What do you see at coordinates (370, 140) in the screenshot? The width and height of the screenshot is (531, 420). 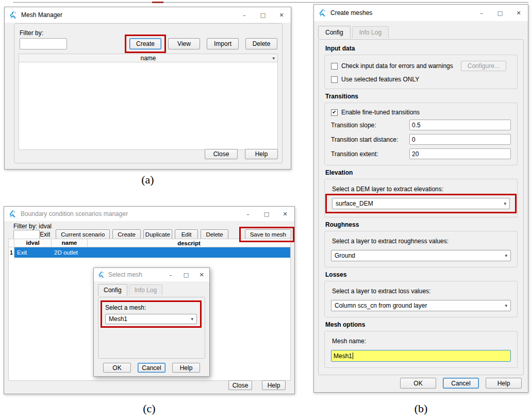 I see `transition-start-distance-label: Transition start distance:` at bounding box center [370, 140].